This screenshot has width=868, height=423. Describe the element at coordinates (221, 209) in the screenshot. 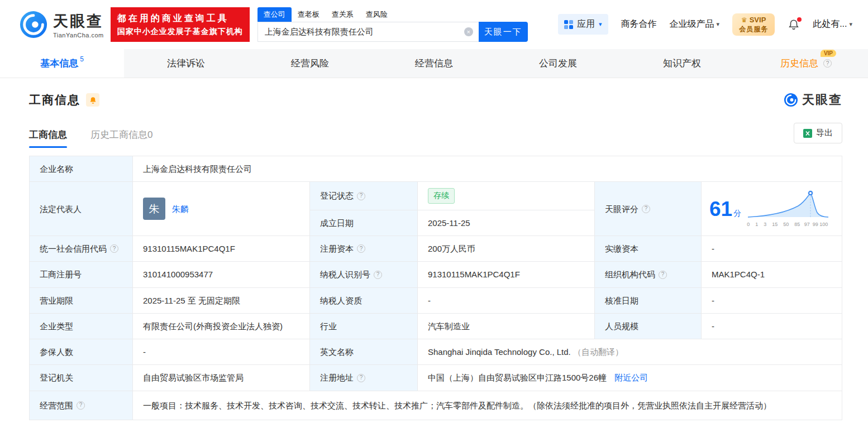

I see `value-legal-representative: 朱 朱麟` at that location.